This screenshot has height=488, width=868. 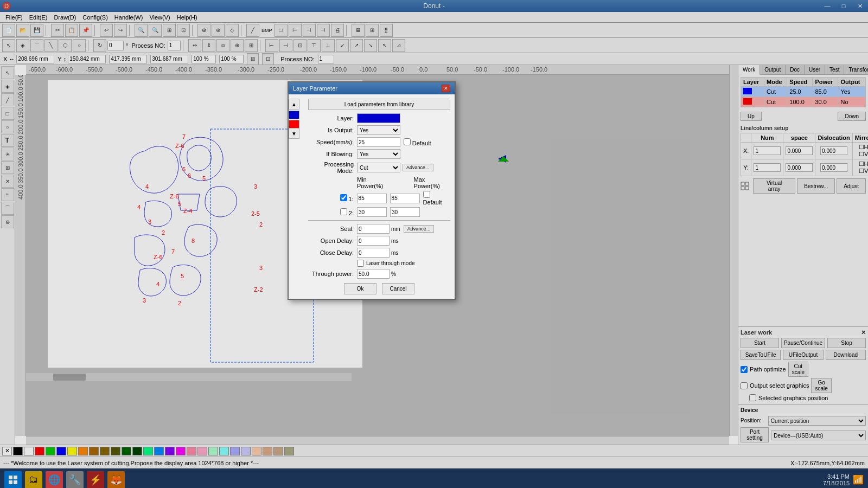 What do you see at coordinates (394, 274) in the screenshot?
I see `through-power-unit: %` at bounding box center [394, 274].